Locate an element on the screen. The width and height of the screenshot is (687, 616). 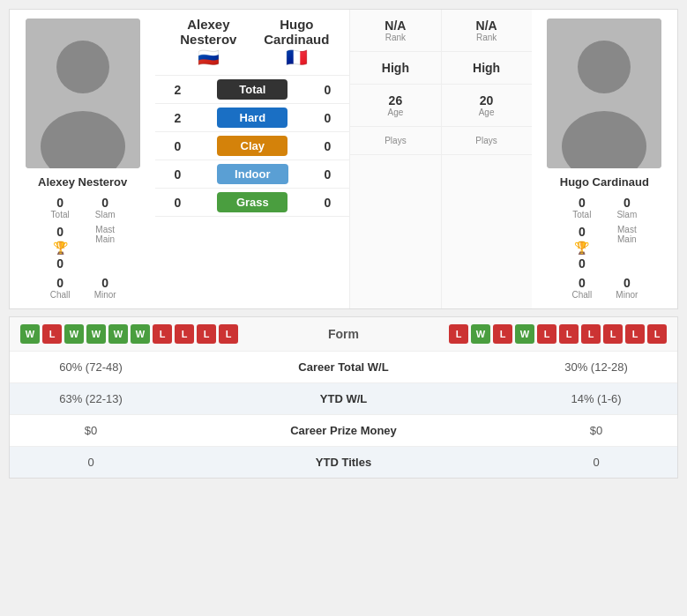
player2-total: 0 Total is located at coordinates (582, 208).